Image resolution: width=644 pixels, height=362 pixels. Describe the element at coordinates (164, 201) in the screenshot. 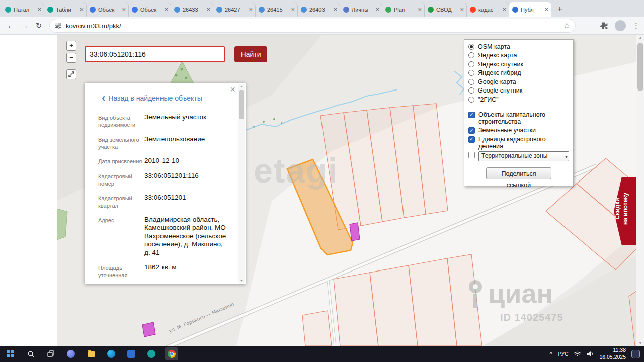

I see `info-field-row: Кадастровый квартал33:06:051201` at that location.